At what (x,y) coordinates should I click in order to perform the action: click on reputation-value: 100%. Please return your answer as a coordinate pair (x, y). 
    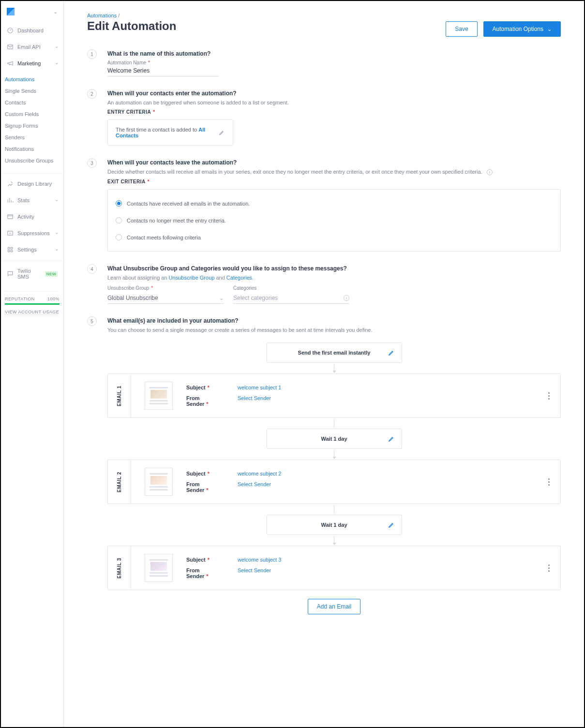
    Looking at the image, I should click on (53, 299).